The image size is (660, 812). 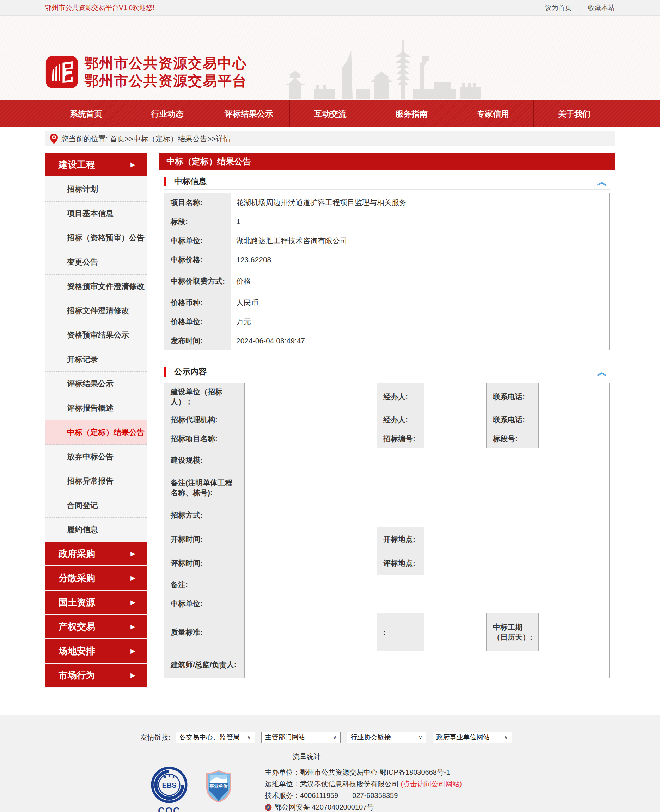 I want to click on set-home-link: 设为首页, so click(x=558, y=8).